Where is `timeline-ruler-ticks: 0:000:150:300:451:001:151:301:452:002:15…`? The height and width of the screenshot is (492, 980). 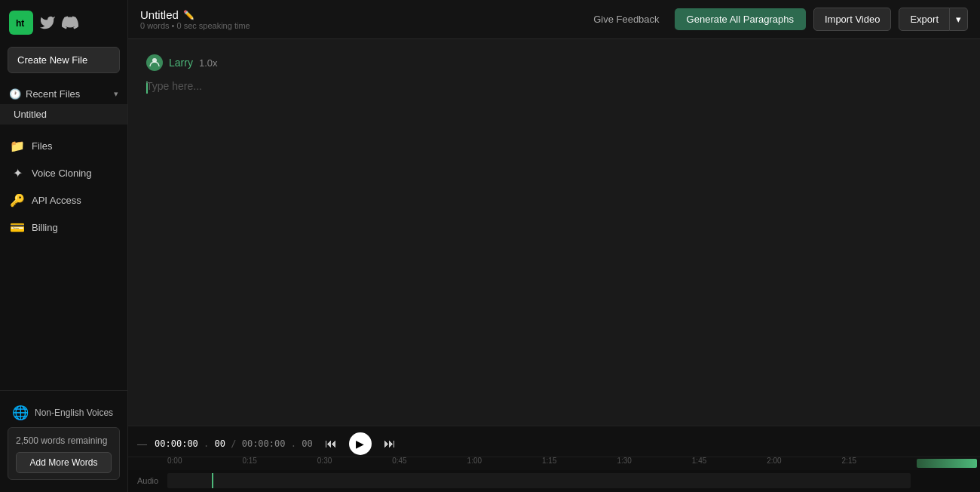
timeline-ruler-ticks: 0:000:150:300:451:001:151:301:452:002:15… is located at coordinates (542, 463).